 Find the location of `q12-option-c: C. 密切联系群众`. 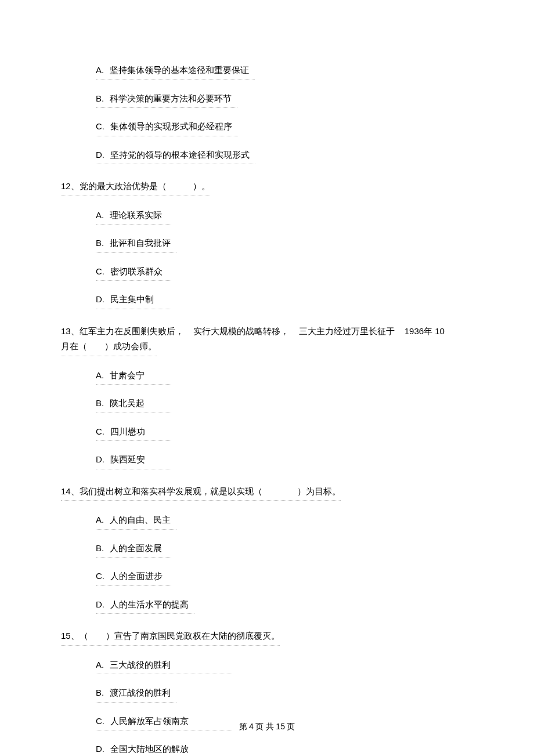

q12-option-c: C. 密切联系群众 is located at coordinates (134, 273).